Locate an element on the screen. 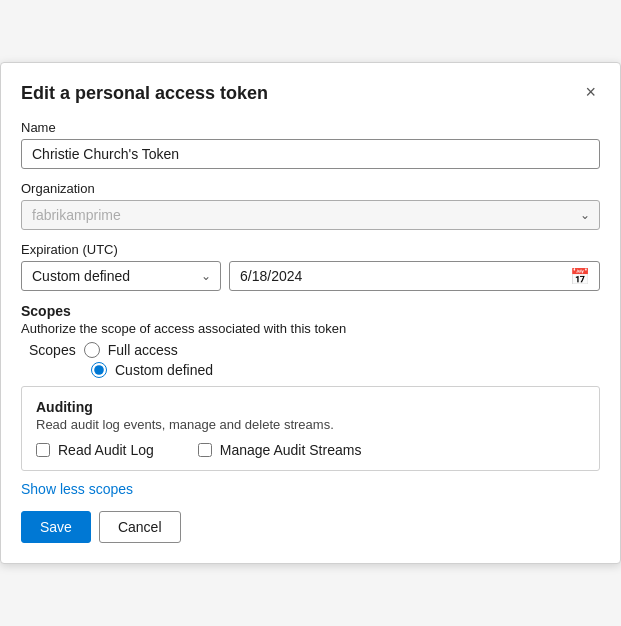  org-select: fabrikamprime is located at coordinates (310, 215).